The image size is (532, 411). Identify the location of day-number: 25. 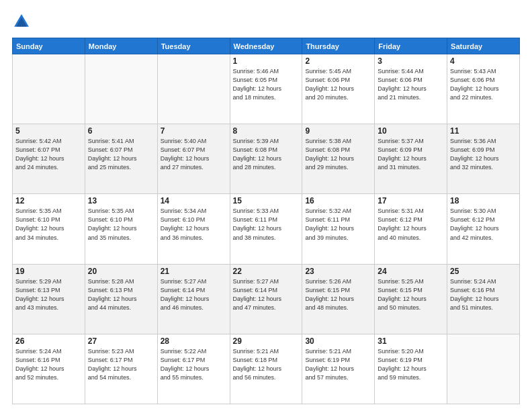
(484, 271).